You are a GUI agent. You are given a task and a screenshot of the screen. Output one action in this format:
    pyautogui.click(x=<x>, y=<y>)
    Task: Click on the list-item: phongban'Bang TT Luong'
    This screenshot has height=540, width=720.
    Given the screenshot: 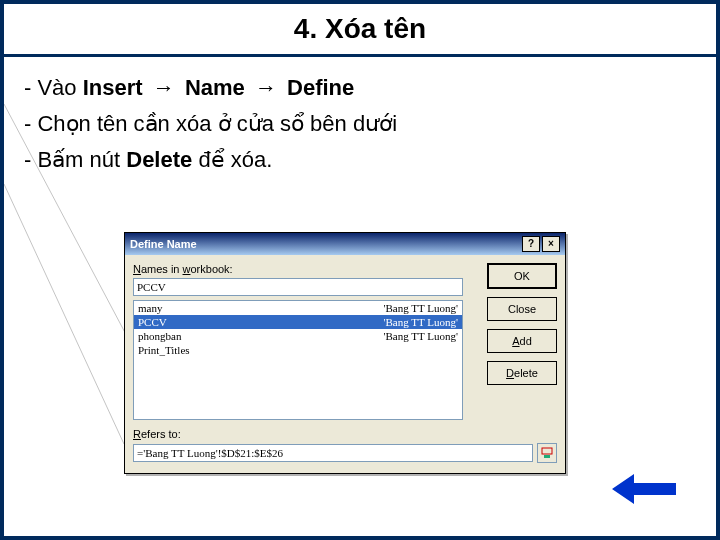 What is the action you would take?
    pyautogui.click(x=298, y=336)
    